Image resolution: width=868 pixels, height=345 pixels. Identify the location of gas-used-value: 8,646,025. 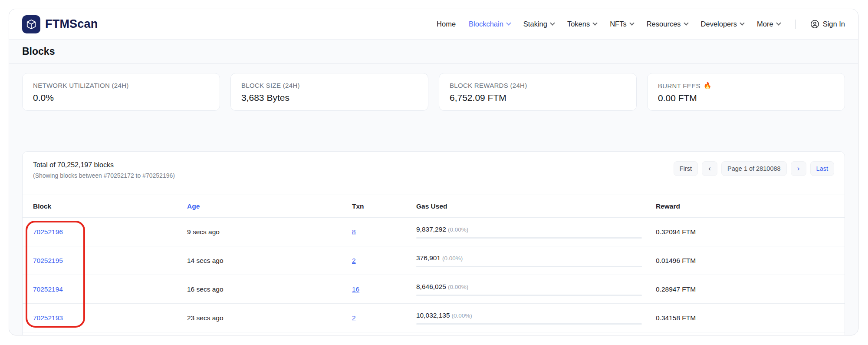
(431, 287).